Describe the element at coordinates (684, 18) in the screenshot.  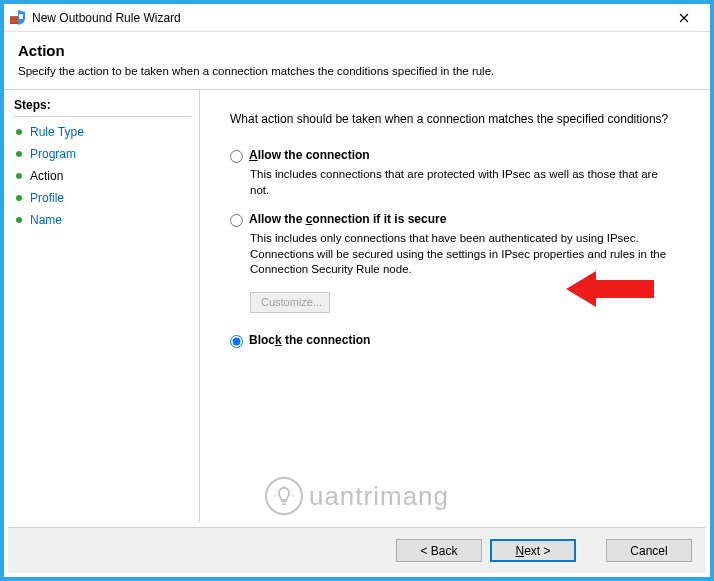
I see `close-button` at that location.